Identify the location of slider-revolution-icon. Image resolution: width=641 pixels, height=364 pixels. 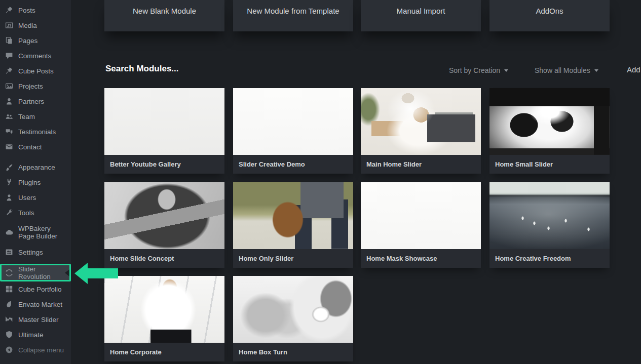
(9, 273).